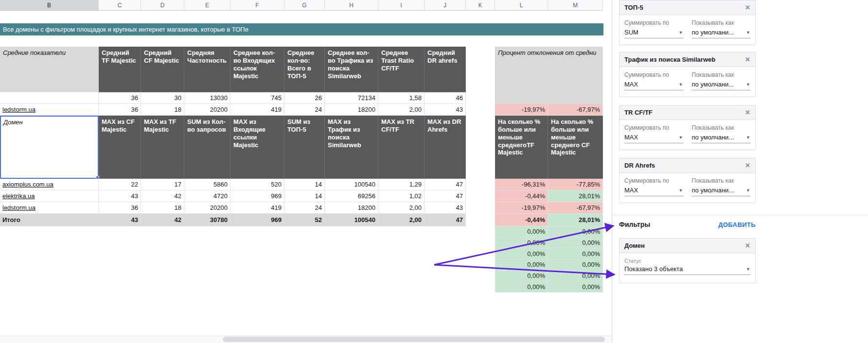 The height and width of the screenshot is (343, 868). What do you see at coordinates (402, 69) in the screenshot?
I see `avg-header-cell: Среднее Trast Ratio CF/TF` at bounding box center [402, 69].